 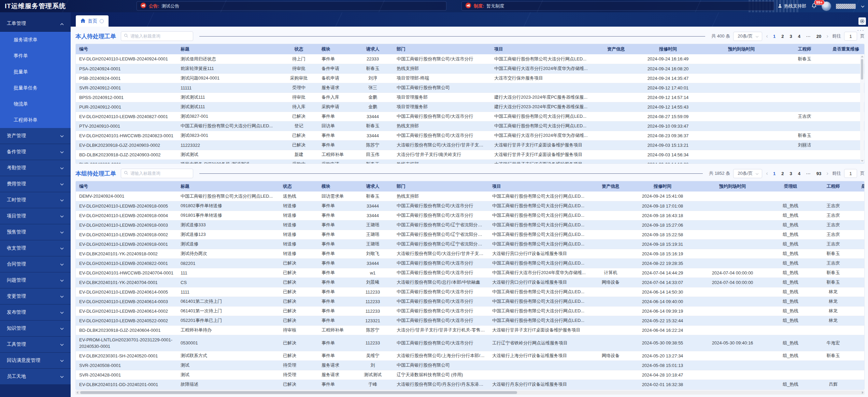 What do you see at coordinates (470, 88) in the screenshot?
I see `table-row: SVR-20240912-000111111受理中服务请求张三中国工商银行股份有…` at bounding box center [470, 88].